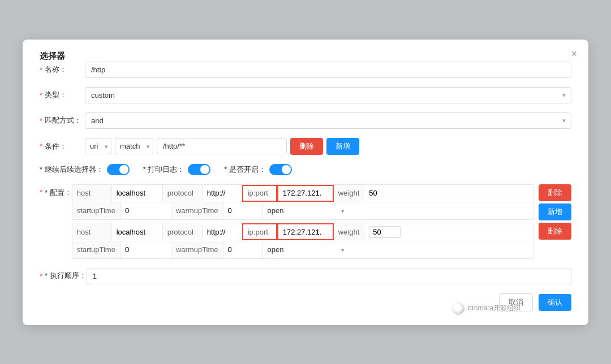 The width and height of the screenshot is (611, 364). I want to click on config-table-row-2-bottom: startupTime 0 warmupTime 0, so click(303, 250).